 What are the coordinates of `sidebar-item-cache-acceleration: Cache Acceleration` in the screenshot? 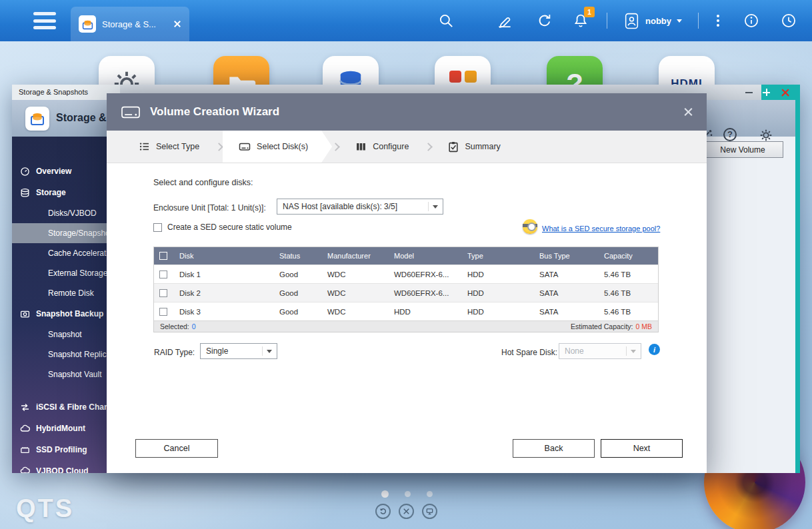 It's located at (59, 253).